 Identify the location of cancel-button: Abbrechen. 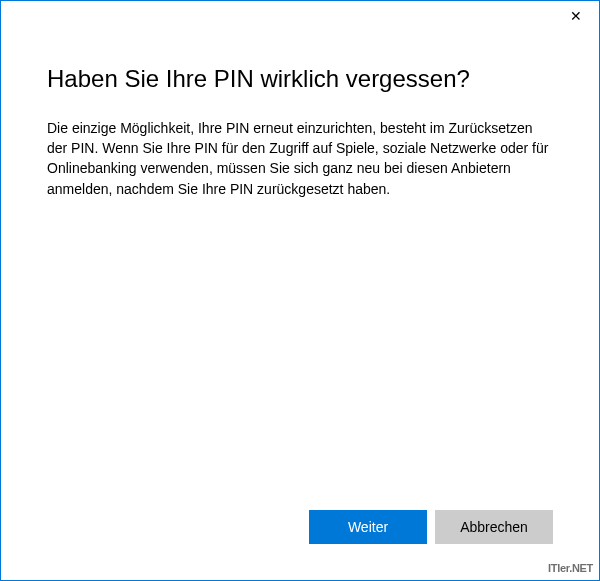
(494, 527).